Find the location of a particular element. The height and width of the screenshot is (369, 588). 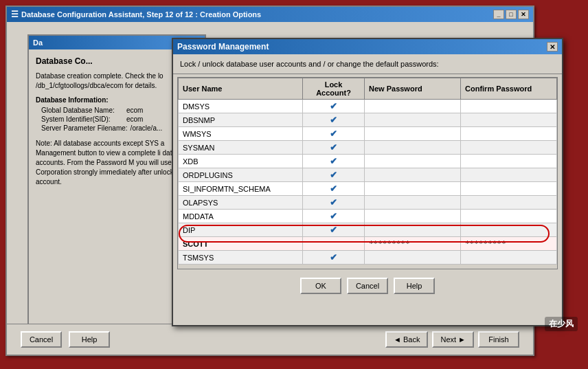

username-cell: WMSYS is located at coordinates (240, 134).